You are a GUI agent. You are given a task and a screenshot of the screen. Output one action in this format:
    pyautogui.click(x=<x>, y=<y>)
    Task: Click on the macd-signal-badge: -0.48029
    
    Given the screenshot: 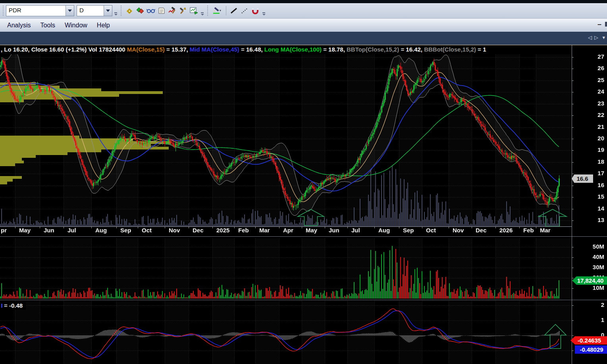 What is the action you would take?
    pyautogui.click(x=591, y=350)
    